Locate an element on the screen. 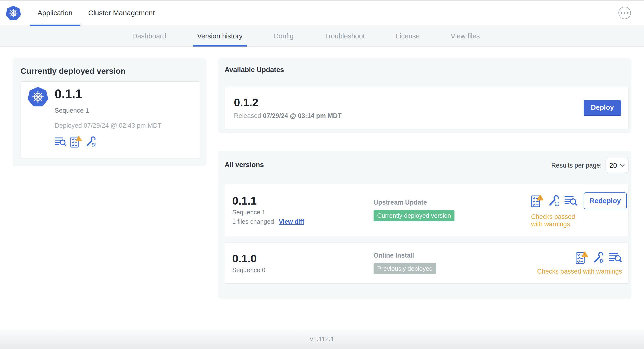 The height and width of the screenshot is (349, 644). available-update-details: 0.1.2 Released 07/29/24 @ 03:14 pm MDT is located at coordinates (288, 108).